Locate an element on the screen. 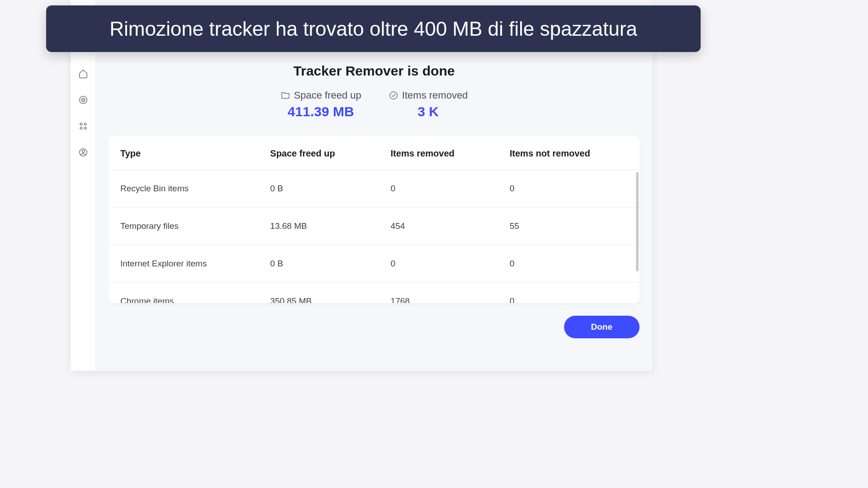 The width and height of the screenshot is (868, 488). table-row: Temporary files13.68 MB45455 is located at coordinates (374, 226).